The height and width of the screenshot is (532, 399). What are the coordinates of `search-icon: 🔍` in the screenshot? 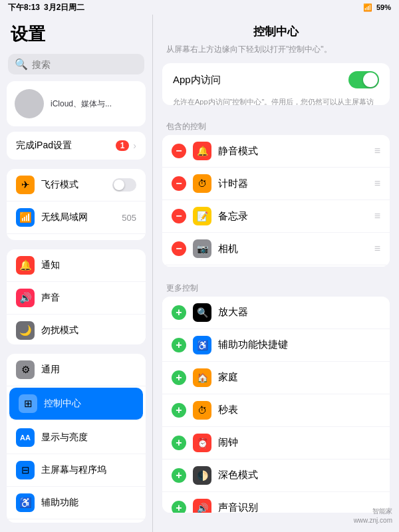 It's located at (21, 64).